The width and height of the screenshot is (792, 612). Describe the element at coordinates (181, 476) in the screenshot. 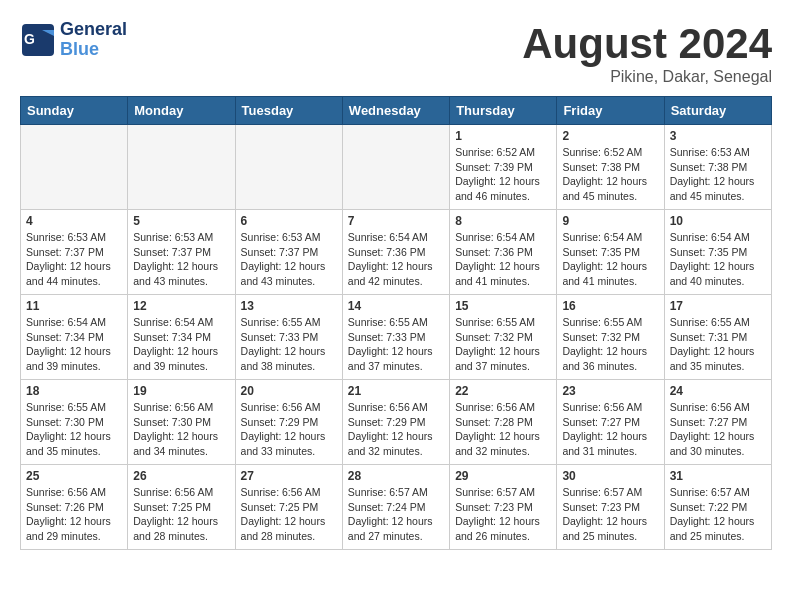

I see `day-number: 26` at that location.